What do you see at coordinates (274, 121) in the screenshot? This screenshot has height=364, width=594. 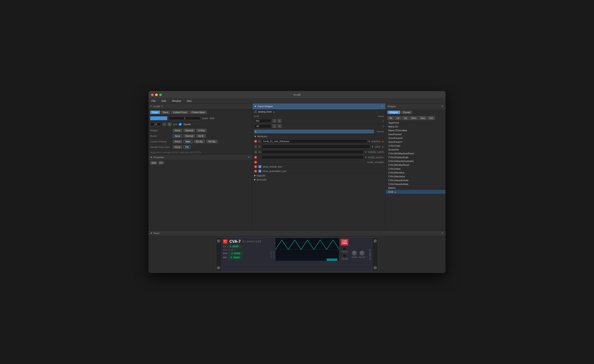 I see `x-minus-btn: -` at bounding box center [274, 121].